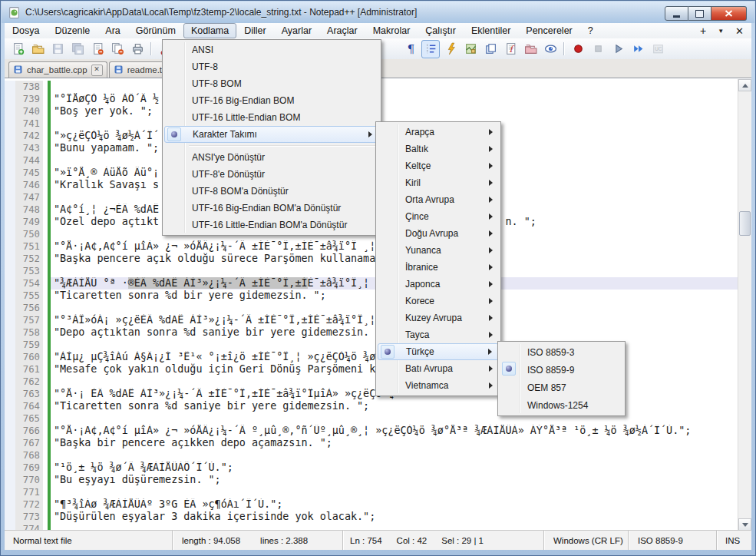 Image resolution: width=756 pixels, height=556 pixels. I want to click on menubar-item--: ?, so click(591, 31).